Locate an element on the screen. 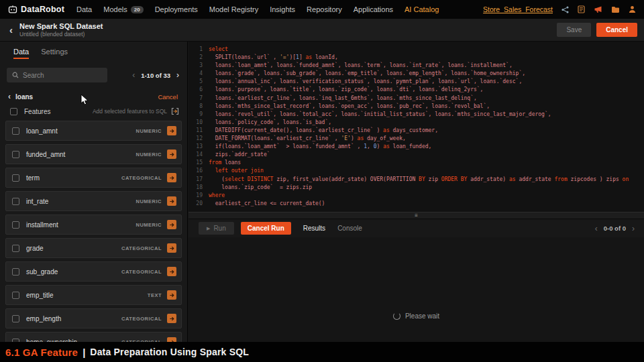  code-line: where is located at coordinates (419, 196).